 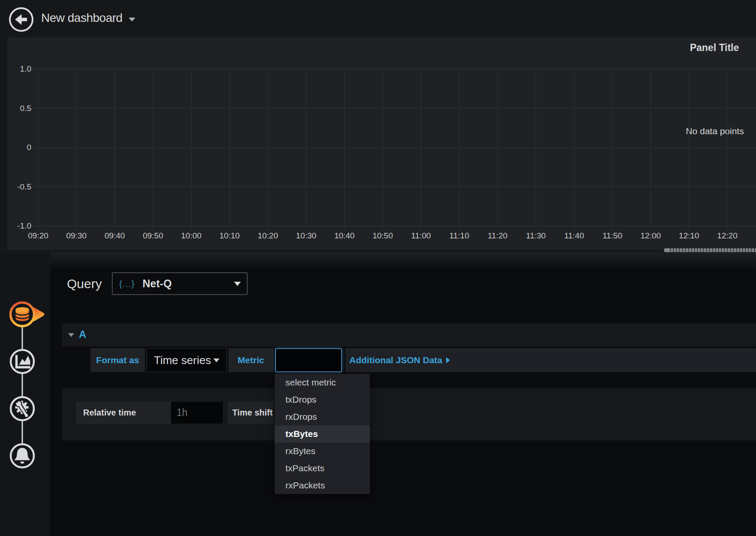 What do you see at coordinates (123, 413) in the screenshot?
I see `relative-time-label: Relative time` at bounding box center [123, 413].